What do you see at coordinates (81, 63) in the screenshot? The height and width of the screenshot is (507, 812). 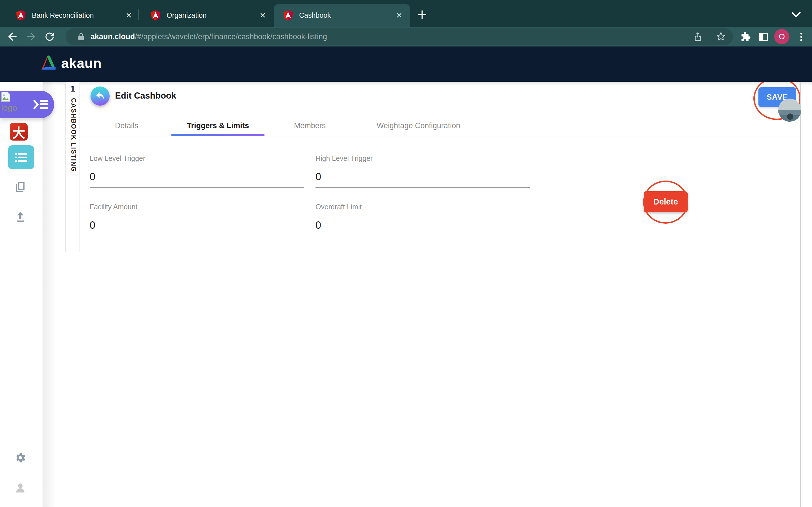 I see `brand-name: akaun` at bounding box center [81, 63].